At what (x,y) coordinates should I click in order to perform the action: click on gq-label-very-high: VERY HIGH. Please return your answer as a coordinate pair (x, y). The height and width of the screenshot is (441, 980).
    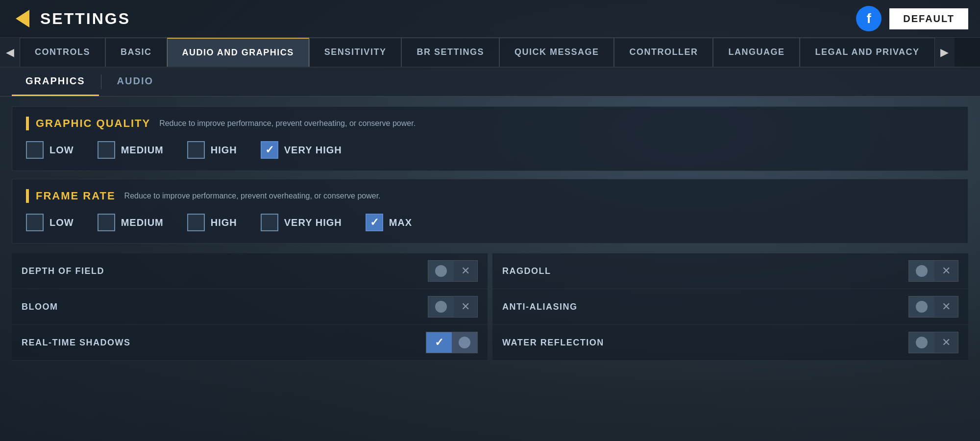
    Looking at the image, I should click on (313, 150).